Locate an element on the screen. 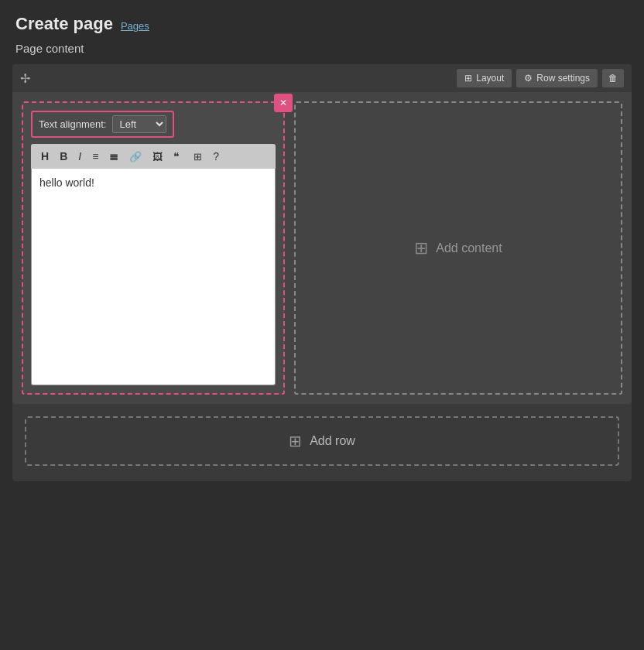  column-delete-button: ✕ is located at coordinates (283, 103).